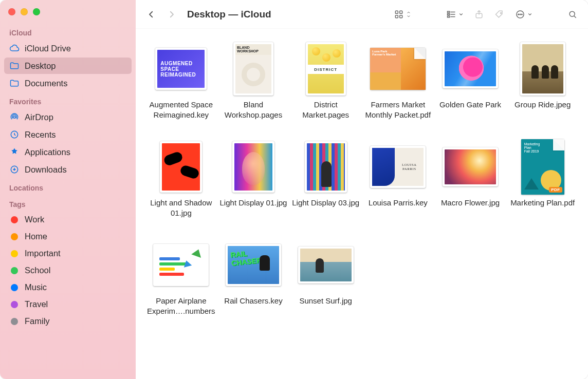 The image size is (588, 379). Describe the element at coordinates (470, 105) in the screenshot. I see `file-name-label: Golden Gate Park` at that location.